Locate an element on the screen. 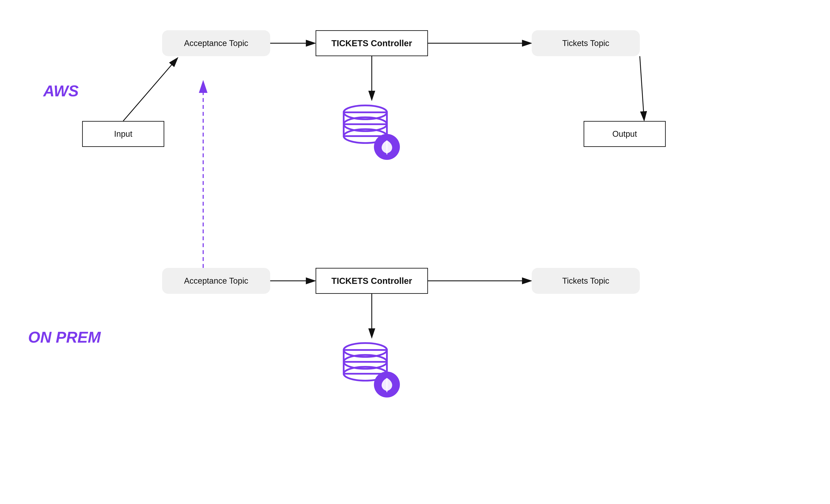 This screenshot has height=504, width=830. output-node: Output is located at coordinates (625, 134).